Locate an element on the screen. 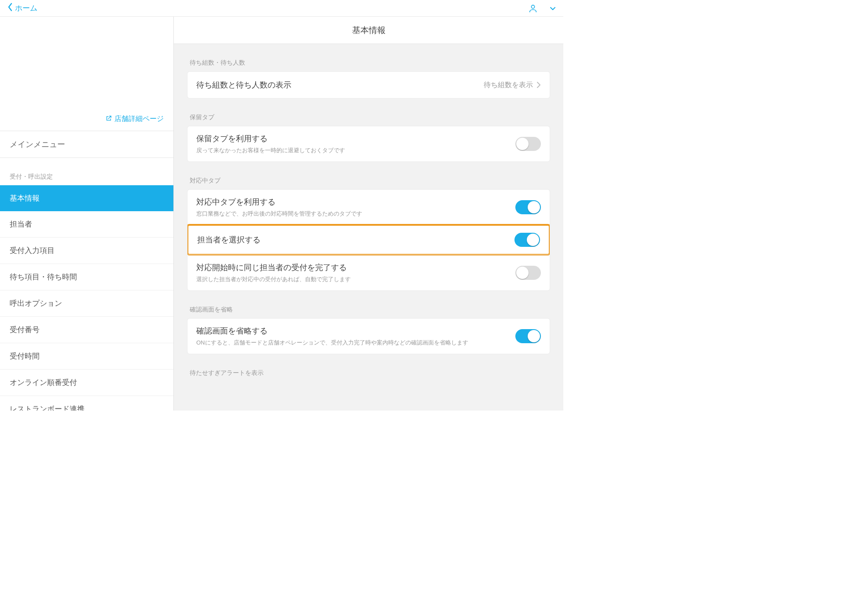  section-label-overdue-alert: 待たせすぎアラートを表示 is located at coordinates (369, 368).